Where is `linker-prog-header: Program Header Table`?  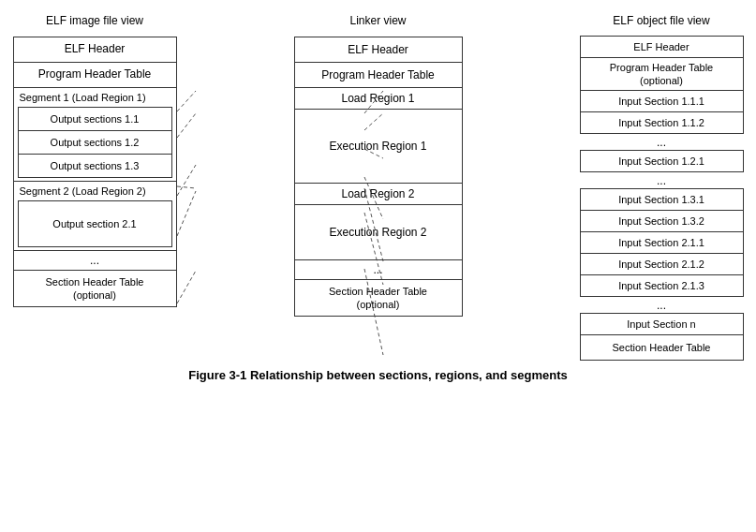
linker-prog-header: Program Header Table is located at coordinates (378, 75).